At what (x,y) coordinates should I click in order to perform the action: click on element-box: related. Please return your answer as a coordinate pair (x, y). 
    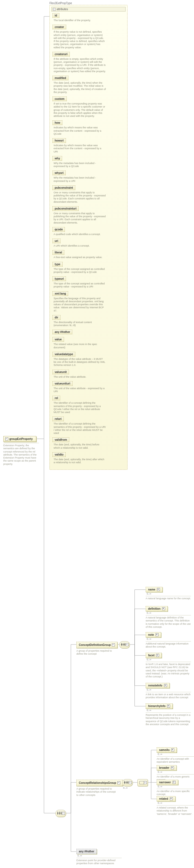
    Looking at the image, I should click on (166, 799).